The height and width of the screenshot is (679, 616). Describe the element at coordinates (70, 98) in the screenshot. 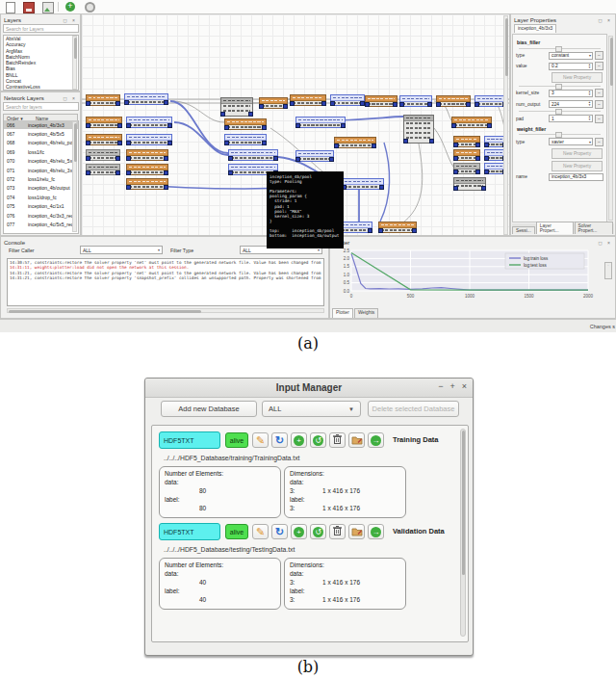

I see `network-layers-panel-window-icons: ◻ ×` at that location.